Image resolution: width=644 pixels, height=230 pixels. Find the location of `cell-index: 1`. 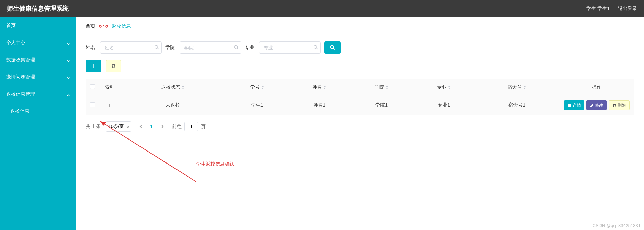

cell-index: 1 is located at coordinates (110, 105).